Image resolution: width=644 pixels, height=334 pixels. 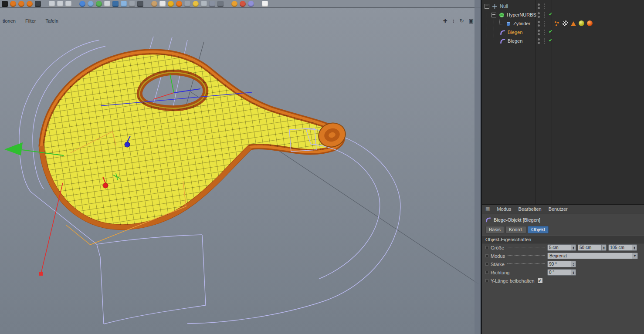 What do you see at coordinates (563, 41) in the screenshot?
I see `object-row-biegen: Biegen ✔` at bounding box center [563, 41].